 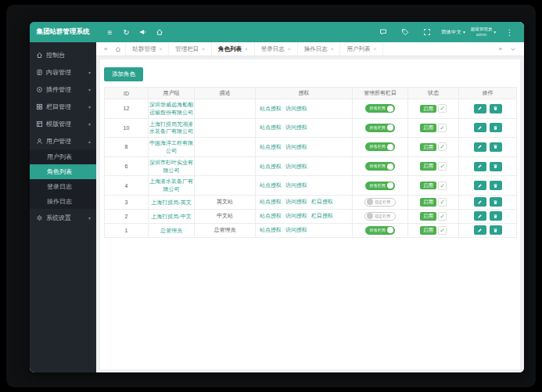 I want to click on sidebar-item-column: 栏目管理▾, so click(x=63, y=106).